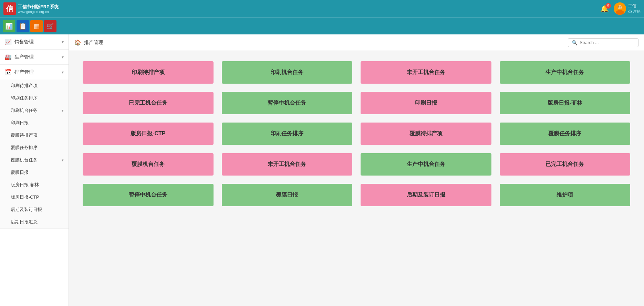 The width and height of the screenshot is (644, 306). I want to click on grid-btn-3-1: 未开工机台任务, so click(287, 165).